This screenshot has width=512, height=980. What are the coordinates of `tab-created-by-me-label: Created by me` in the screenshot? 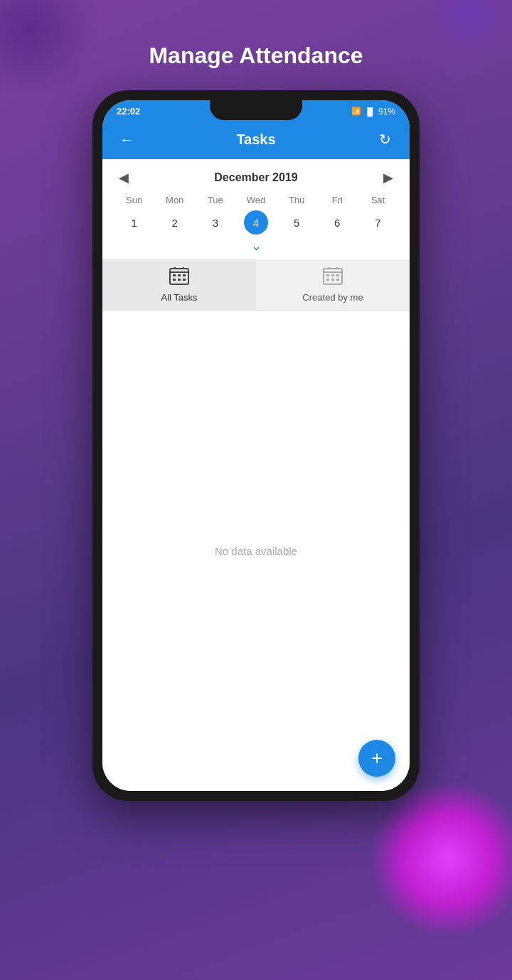 It's located at (333, 297).